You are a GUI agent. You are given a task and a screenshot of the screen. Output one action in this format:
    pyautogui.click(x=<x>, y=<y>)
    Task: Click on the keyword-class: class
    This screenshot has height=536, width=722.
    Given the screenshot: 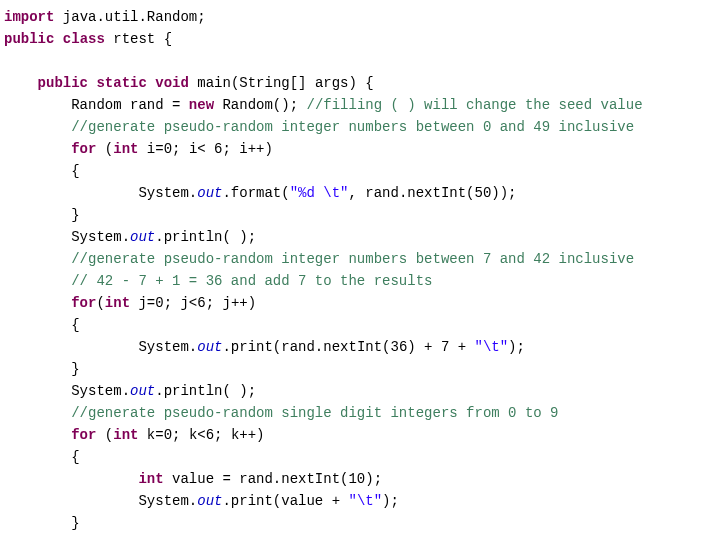 What is the action you would take?
    pyautogui.click(x=84, y=39)
    